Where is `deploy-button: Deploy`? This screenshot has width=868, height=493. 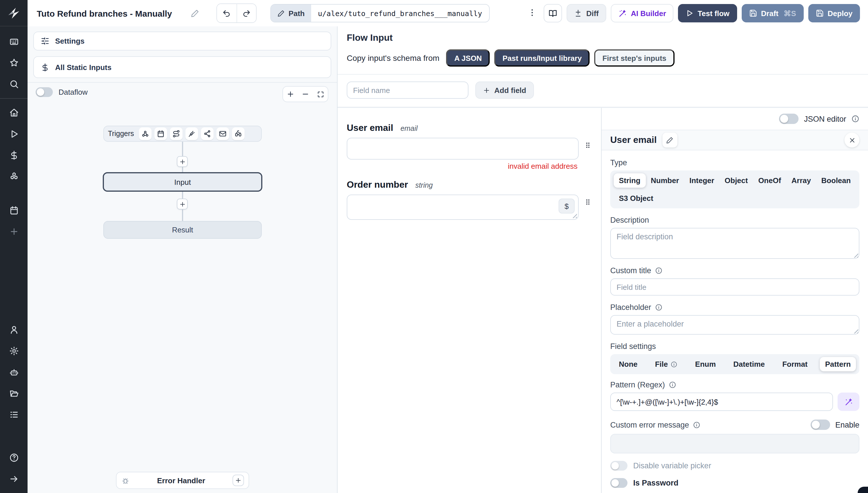 deploy-button: Deploy is located at coordinates (834, 13).